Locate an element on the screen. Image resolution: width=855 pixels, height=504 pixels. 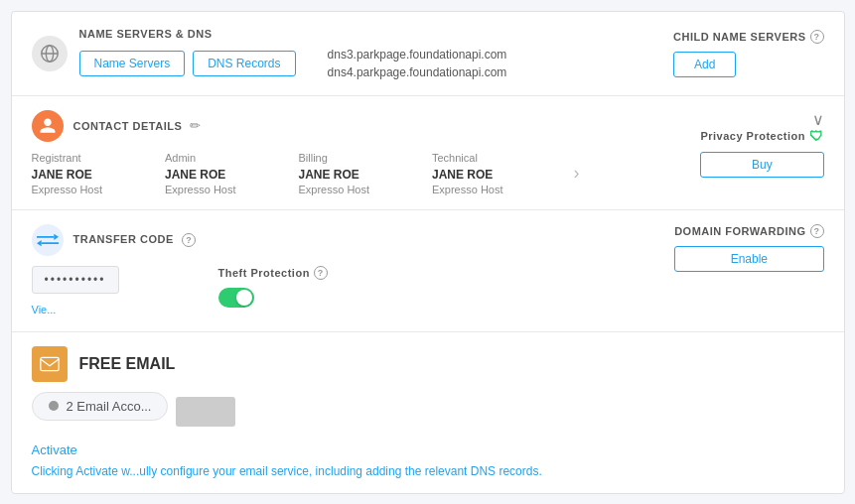
transfer-help-icon: ? is located at coordinates (189, 240).